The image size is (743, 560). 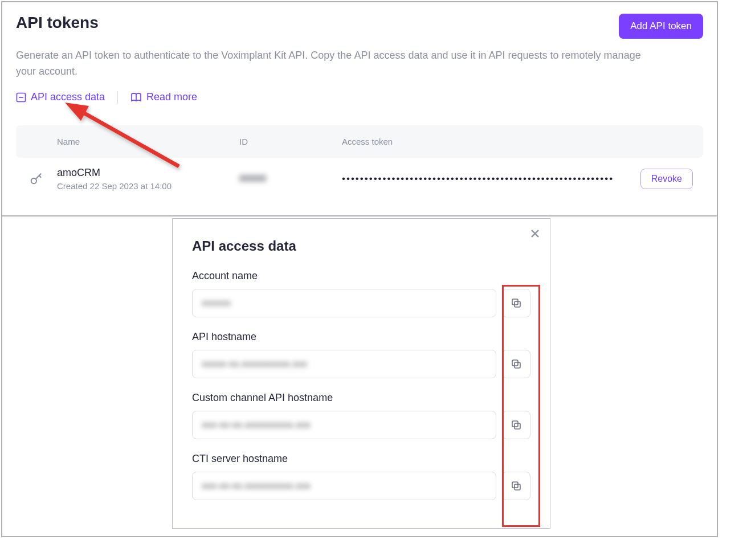 I want to click on field-api-hostname: API hostname xxxxx-xx.xxxxxxxxxx.xxx, so click(x=361, y=354).